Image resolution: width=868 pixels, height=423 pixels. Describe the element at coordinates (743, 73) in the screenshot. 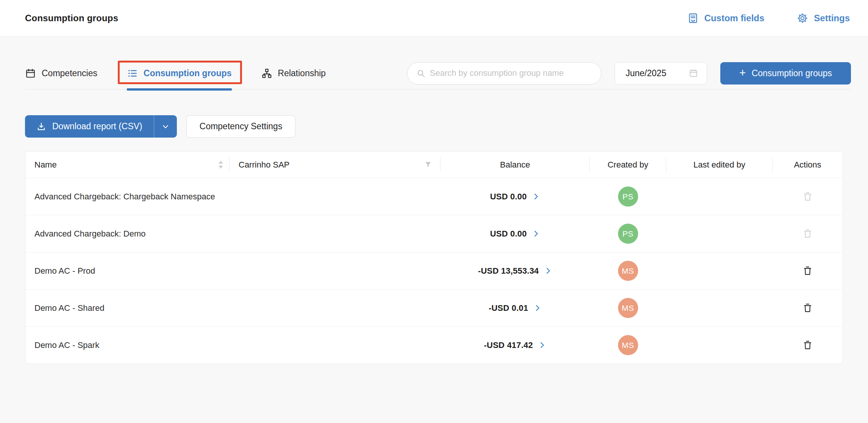

I see `plus-icon: +` at that location.